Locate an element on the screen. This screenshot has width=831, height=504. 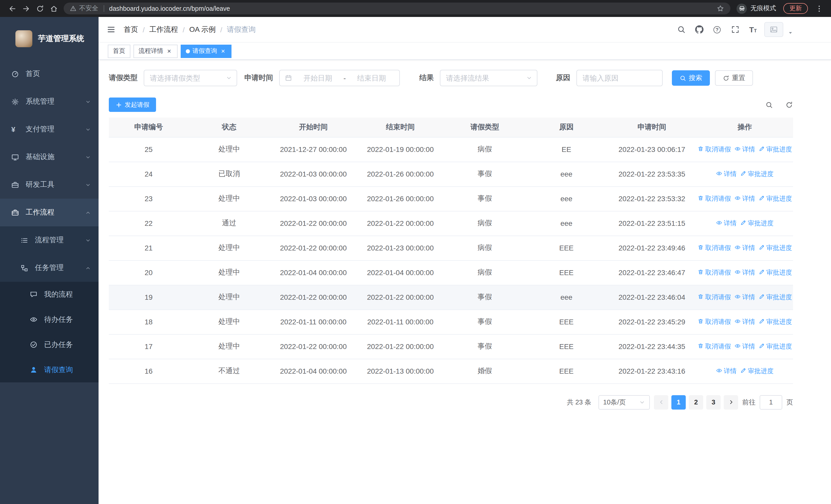
sidebar-item-home: 首页 is located at coordinates (49, 74).